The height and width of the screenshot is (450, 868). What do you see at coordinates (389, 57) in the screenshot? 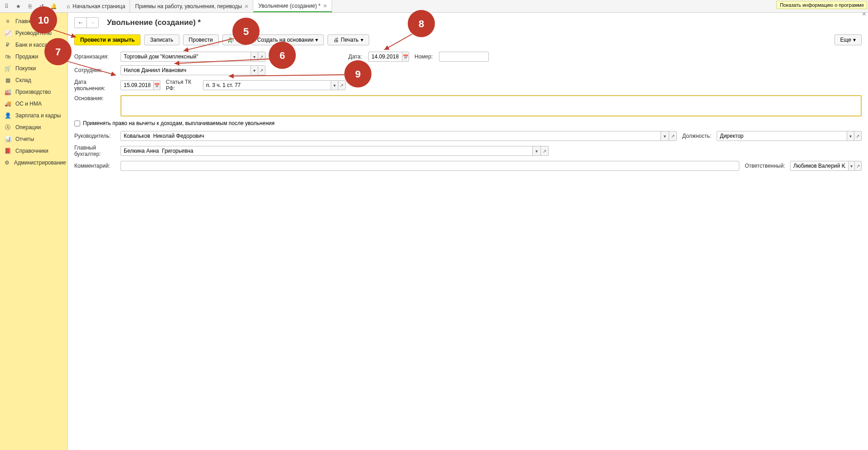
I see `date-field: 📅` at bounding box center [389, 57].